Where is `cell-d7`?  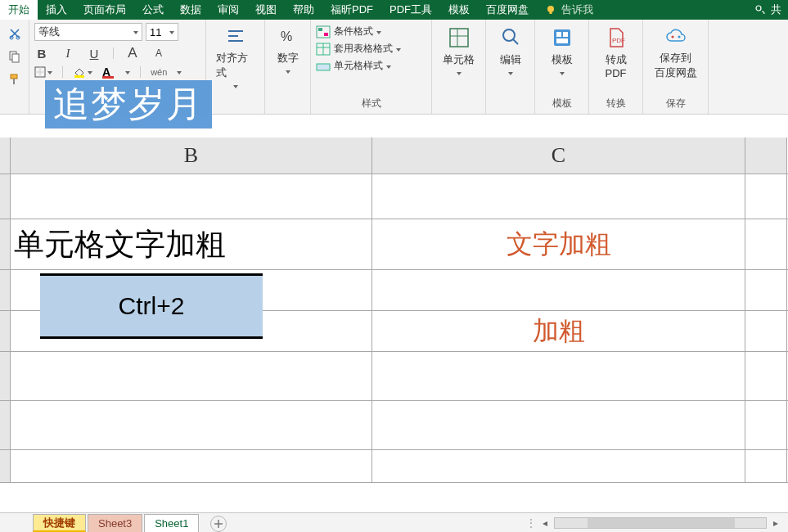
cell-d7 is located at coordinates (766, 467).